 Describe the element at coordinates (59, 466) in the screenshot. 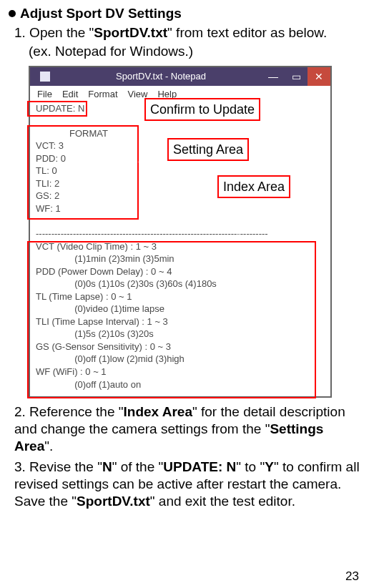

I see `text: 3. Revise the "` at that location.